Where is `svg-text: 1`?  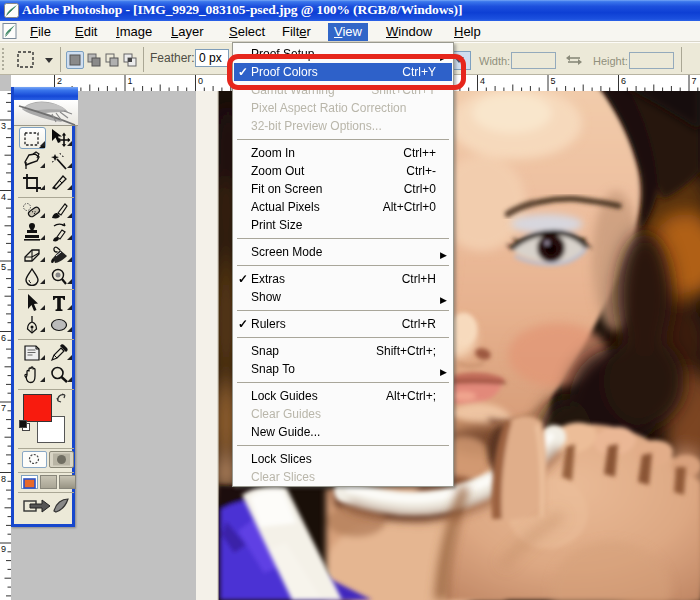
svg-text: 1 is located at coordinates (130, 81).